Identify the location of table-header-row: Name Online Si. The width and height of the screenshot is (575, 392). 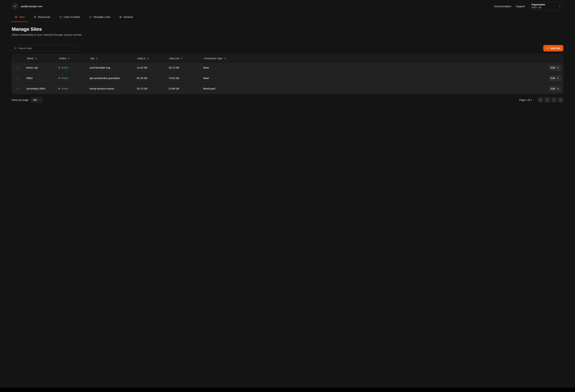
(288, 58).